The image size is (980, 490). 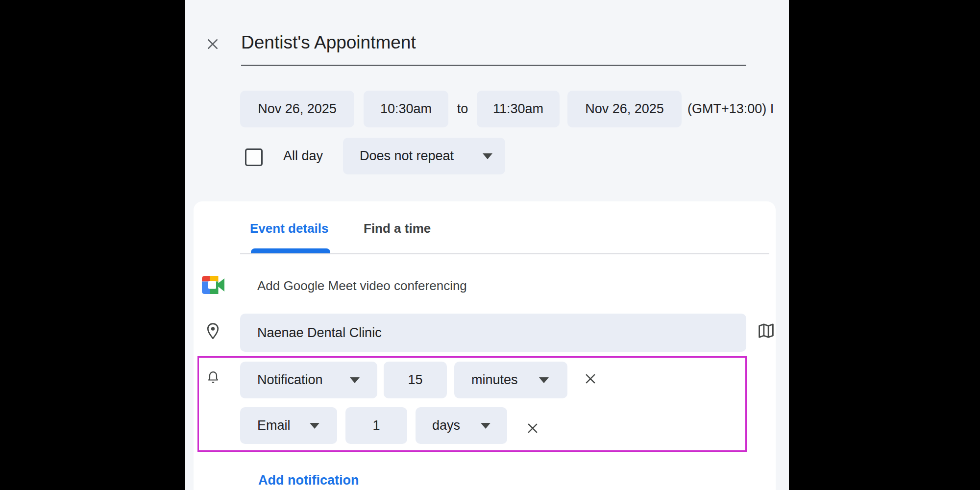 I want to click on notification-unit-value: days, so click(x=446, y=425).